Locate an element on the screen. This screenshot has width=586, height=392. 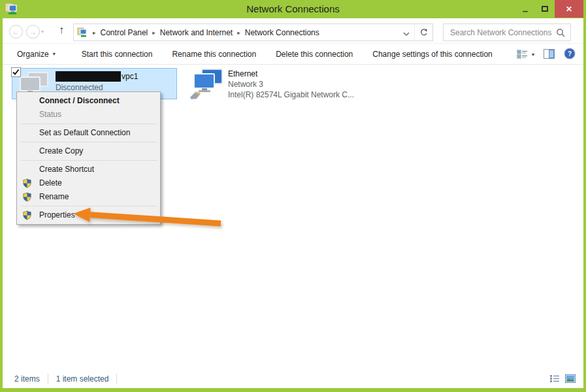
menu-item-label: Set as Default Connection is located at coordinates (85, 133).